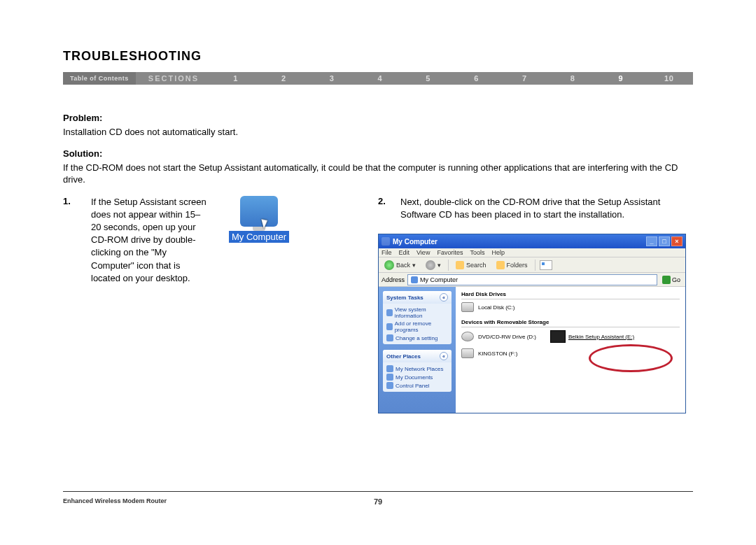  I want to click on add-remove-programs-link: Add or remove programs, so click(417, 327).